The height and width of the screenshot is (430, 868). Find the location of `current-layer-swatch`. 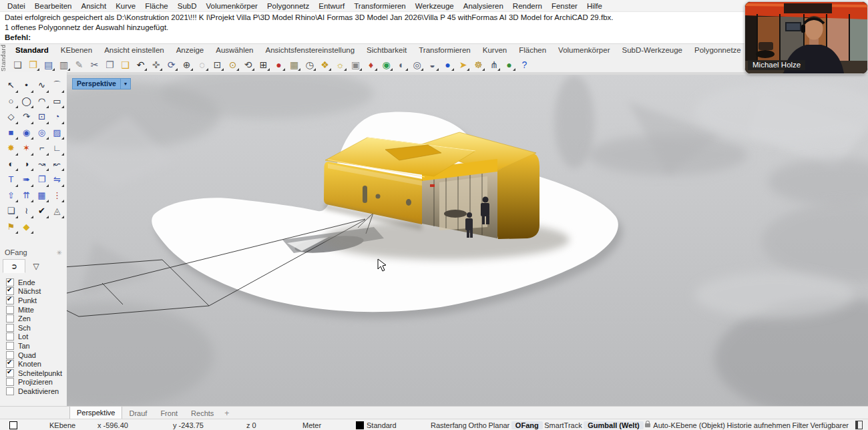

current-layer-swatch is located at coordinates (360, 425).